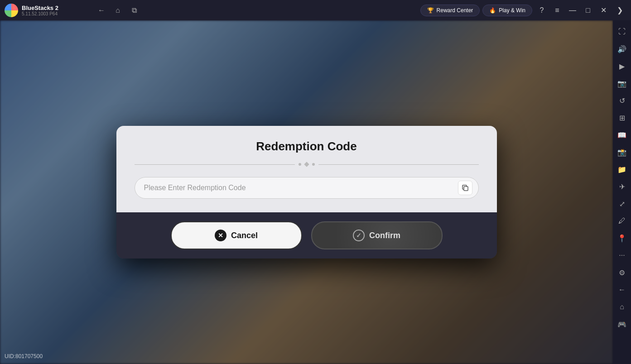 The height and width of the screenshot is (364, 631). What do you see at coordinates (622, 135) in the screenshot?
I see `book-icon: 📖` at bounding box center [622, 135].